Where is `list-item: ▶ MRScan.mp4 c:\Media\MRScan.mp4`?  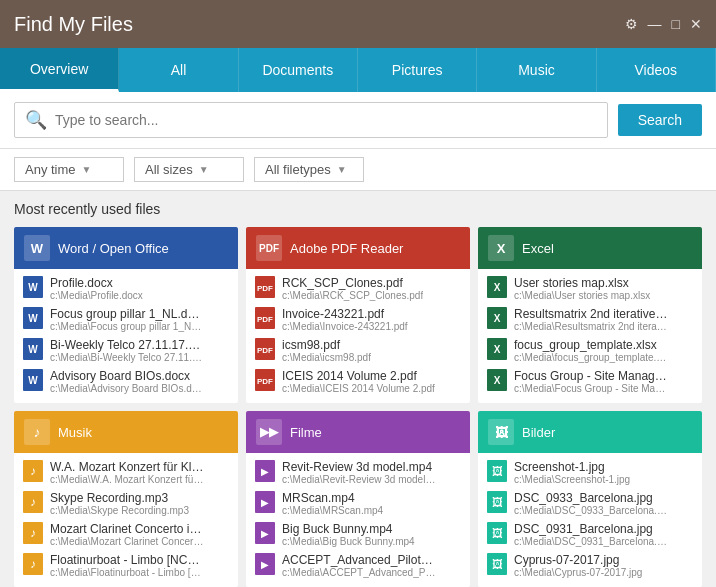 list-item: ▶ MRScan.mp4 c:\Media\MRScan.mp4 is located at coordinates (358, 504).